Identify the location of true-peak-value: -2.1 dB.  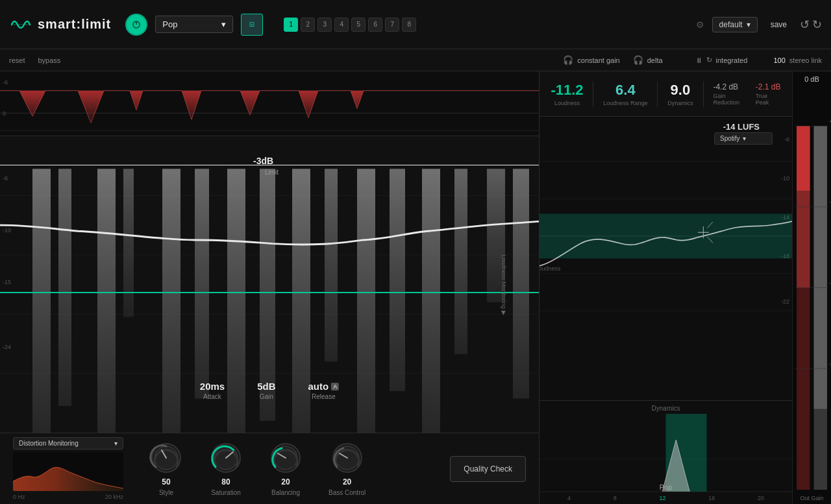
(769, 87).